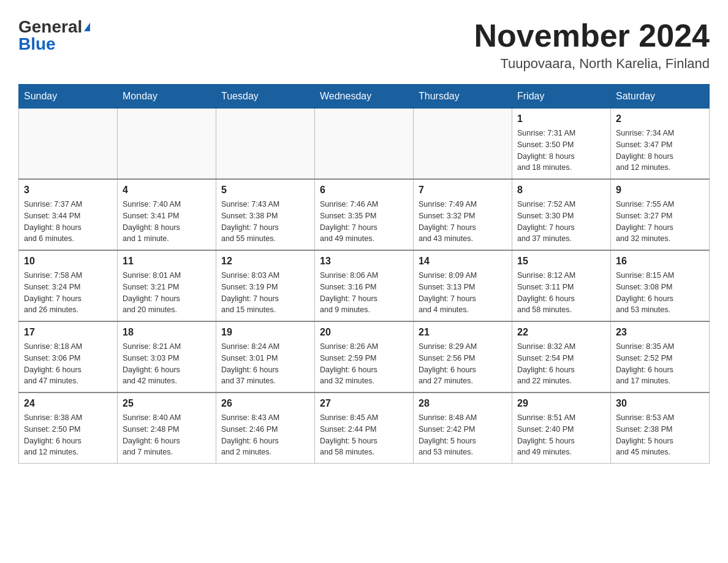  I want to click on day-number: 23, so click(660, 332).